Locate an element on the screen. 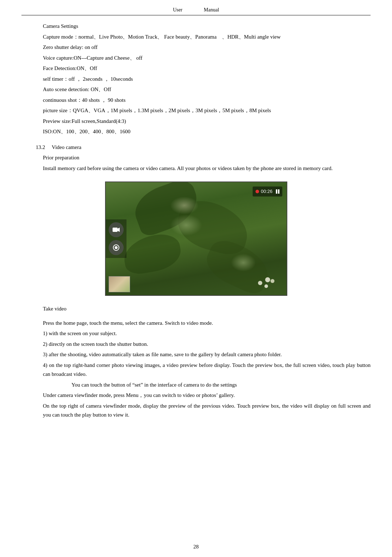 This screenshot has width=392, height=557. video-sidebar is located at coordinates (116, 239).